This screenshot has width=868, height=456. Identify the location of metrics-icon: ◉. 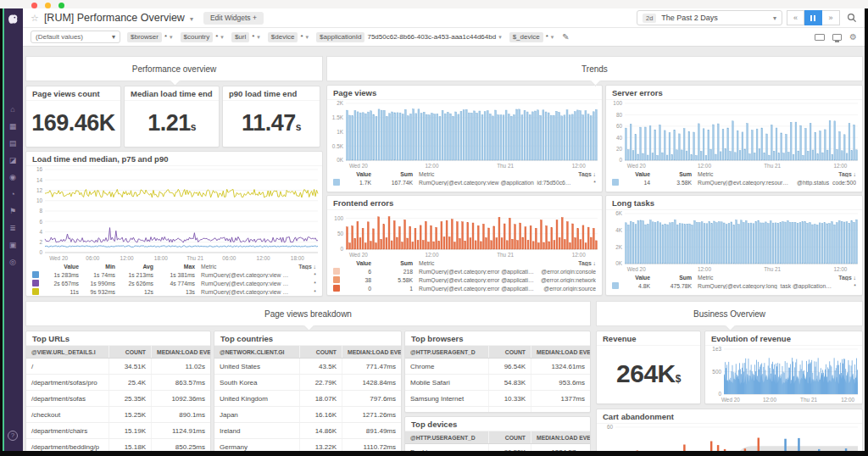
(14, 177).